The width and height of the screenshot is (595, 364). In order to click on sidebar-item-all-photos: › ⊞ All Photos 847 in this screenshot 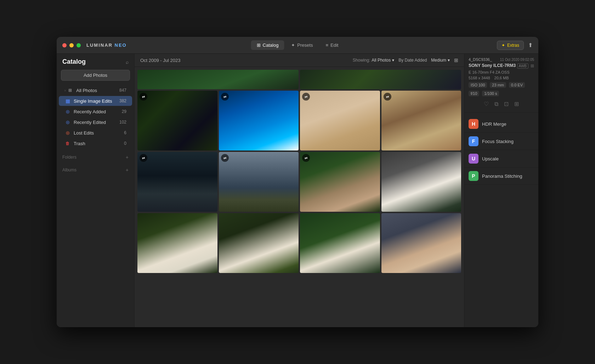, I will do `click(96, 90)`.